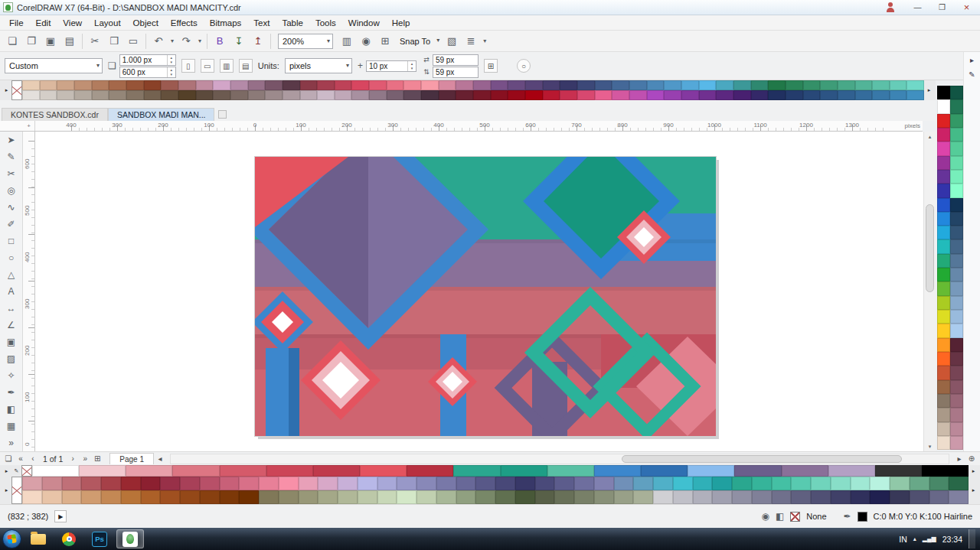 Image resolution: width=980 pixels, height=550 pixels. What do you see at coordinates (305, 41) in the screenshot?
I see `zoom-level-combo: 200%` at bounding box center [305, 41].